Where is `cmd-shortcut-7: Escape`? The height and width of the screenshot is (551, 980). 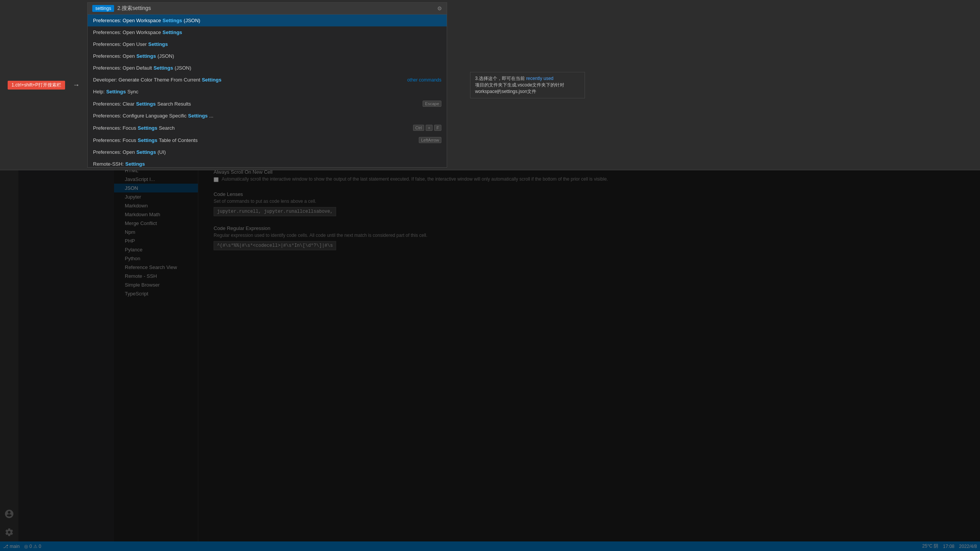
cmd-shortcut-7: Escape is located at coordinates (432, 104).